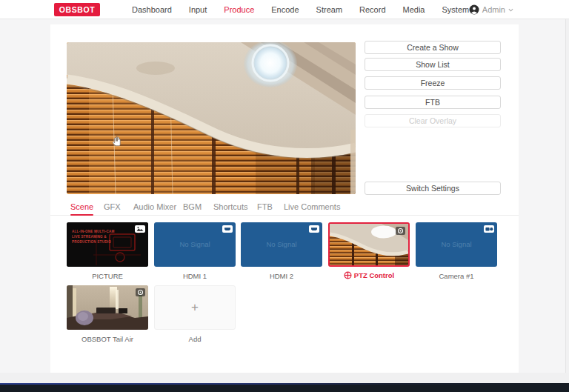  I want to click on scene-tile-hdmi1: No Signal, so click(195, 245).